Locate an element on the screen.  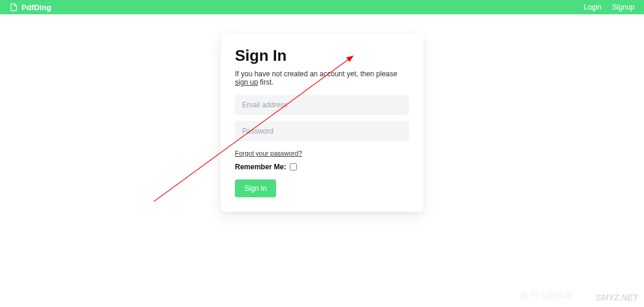
brand-label: PdfDing is located at coordinates (36, 7).